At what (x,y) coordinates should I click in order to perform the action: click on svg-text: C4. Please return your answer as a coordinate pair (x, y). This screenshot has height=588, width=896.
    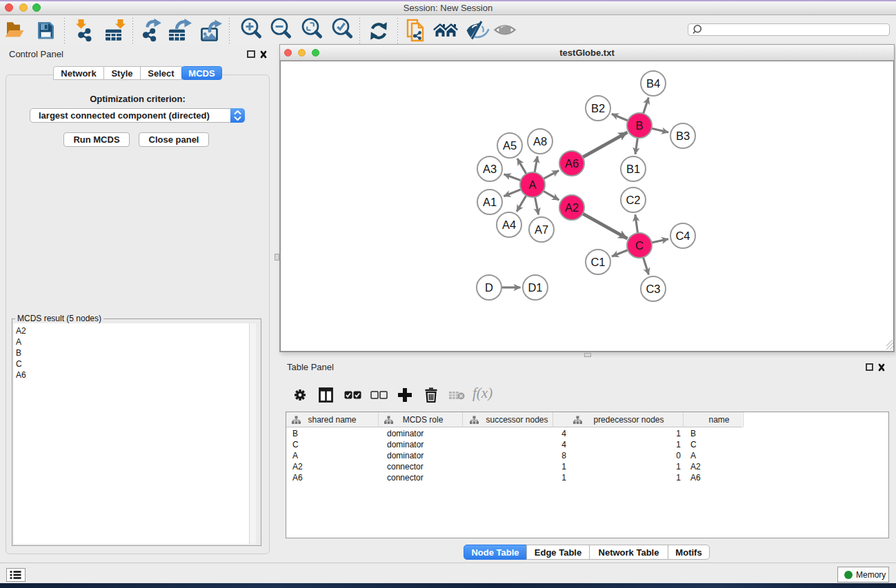
    Looking at the image, I should click on (683, 236).